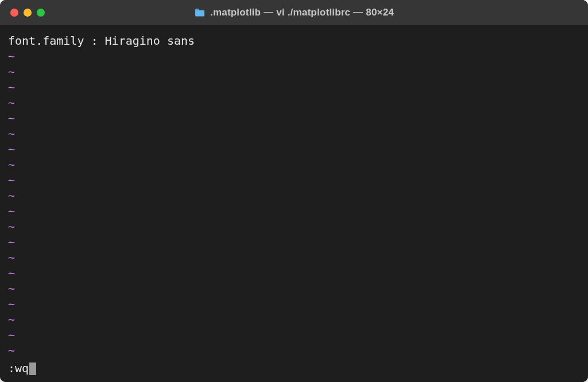 The height and width of the screenshot is (382, 588). What do you see at coordinates (294, 13) in the screenshot?
I see `titlebar: .matplotlib — vi ./matplotlibrc — 80×24` at bounding box center [294, 13].